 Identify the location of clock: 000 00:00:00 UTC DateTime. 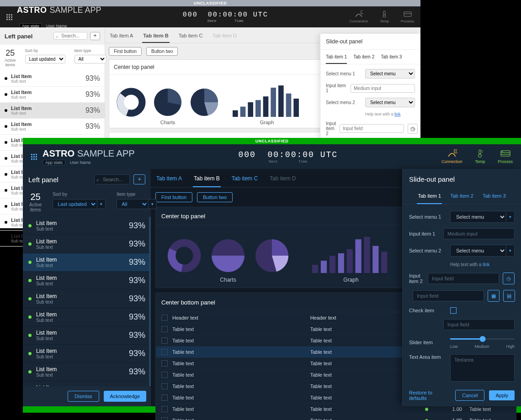
(288, 157).